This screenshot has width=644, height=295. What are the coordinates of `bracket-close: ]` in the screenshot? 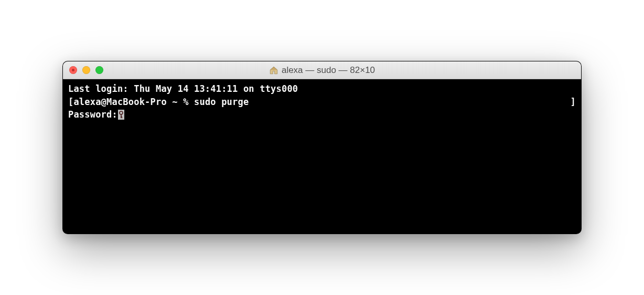 It's located at (573, 102).